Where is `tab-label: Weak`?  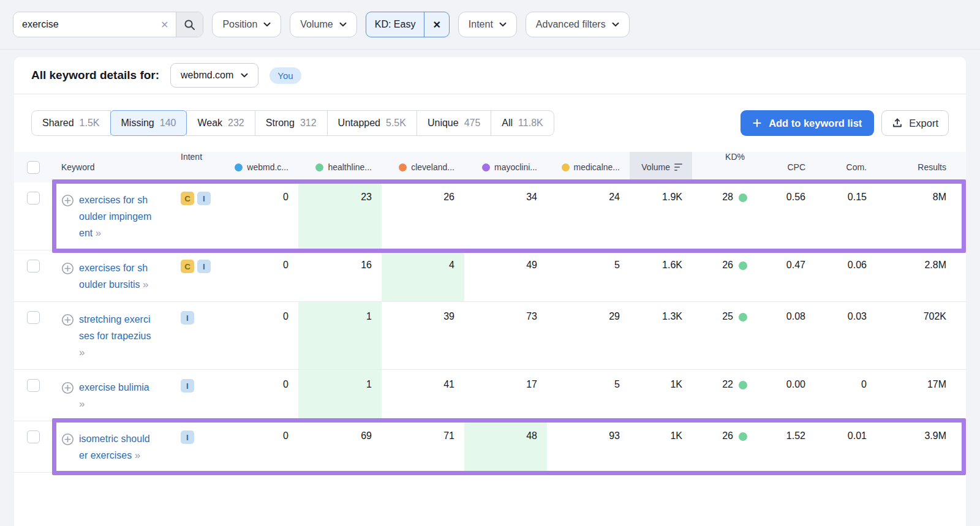
tab-label: Weak is located at coordinates (209, 123).